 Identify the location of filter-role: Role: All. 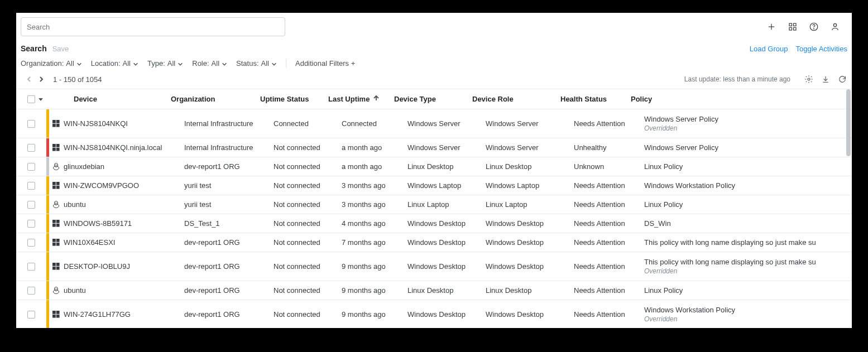
(210, 64).